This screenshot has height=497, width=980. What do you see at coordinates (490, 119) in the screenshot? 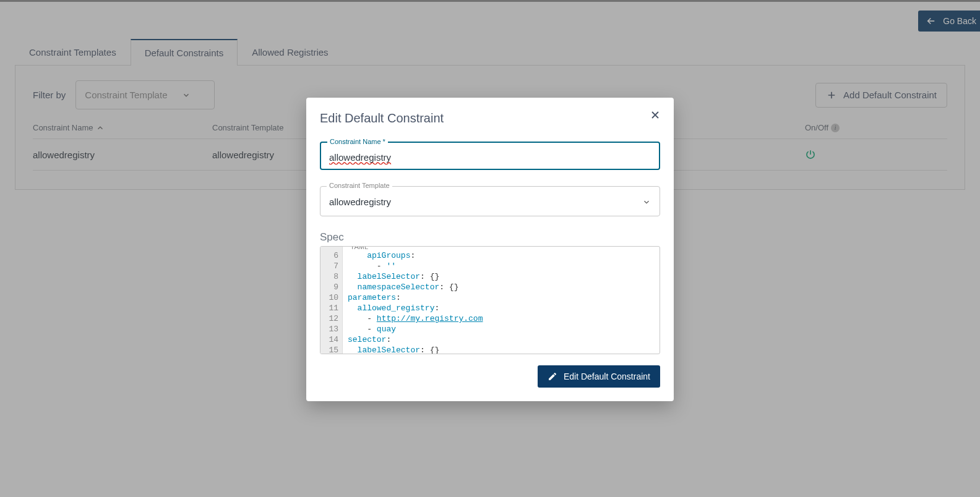
I see `modal-title: Edit Default Constraint` at bounding box center [490, 119].